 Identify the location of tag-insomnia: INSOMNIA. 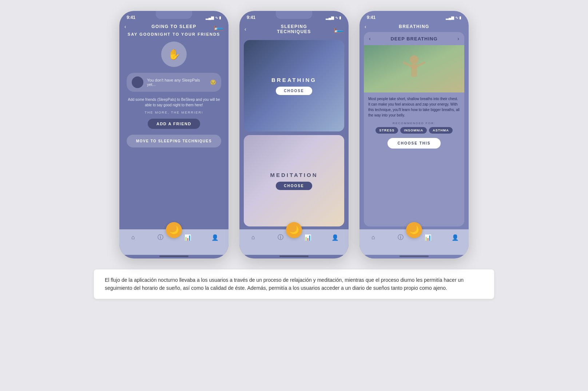
(413, 130).